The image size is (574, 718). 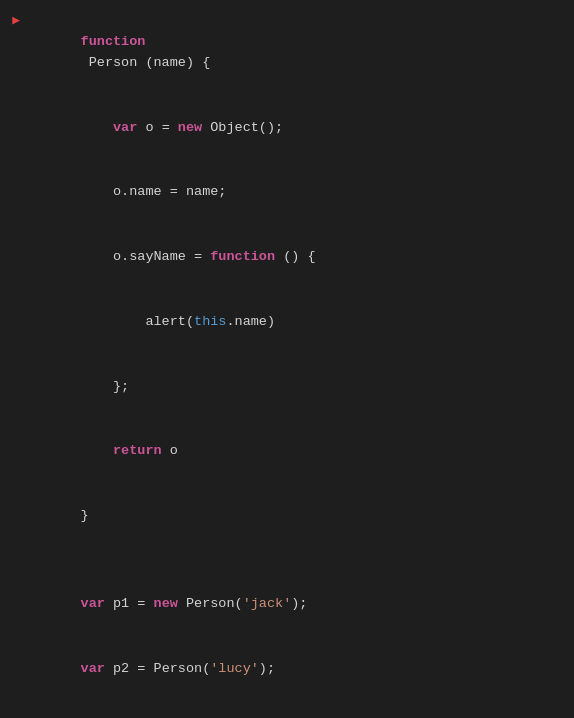 I want to click on code-content-2: var o = new Object();, so click(x=301, y=128).